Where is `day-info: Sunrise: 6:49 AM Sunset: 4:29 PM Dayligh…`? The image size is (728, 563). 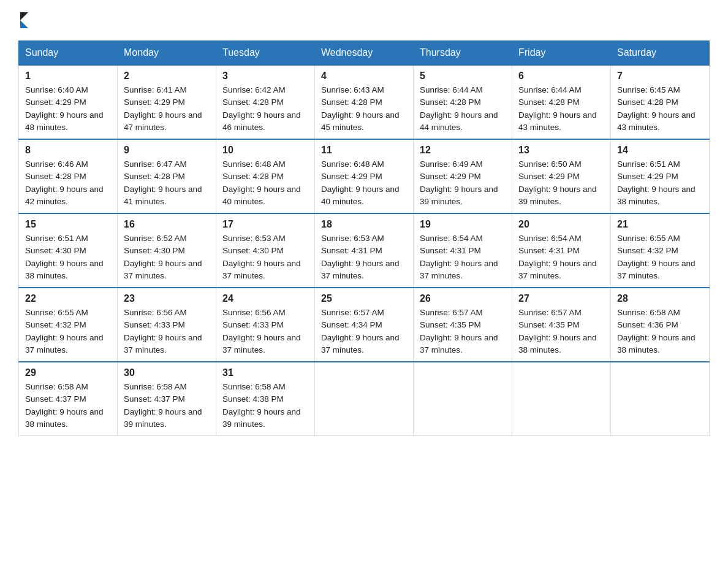
day-info: Sunrise: 6:49 AM Sunset: 4:29 PM Dayligh… is located at coordinates (463, 183).